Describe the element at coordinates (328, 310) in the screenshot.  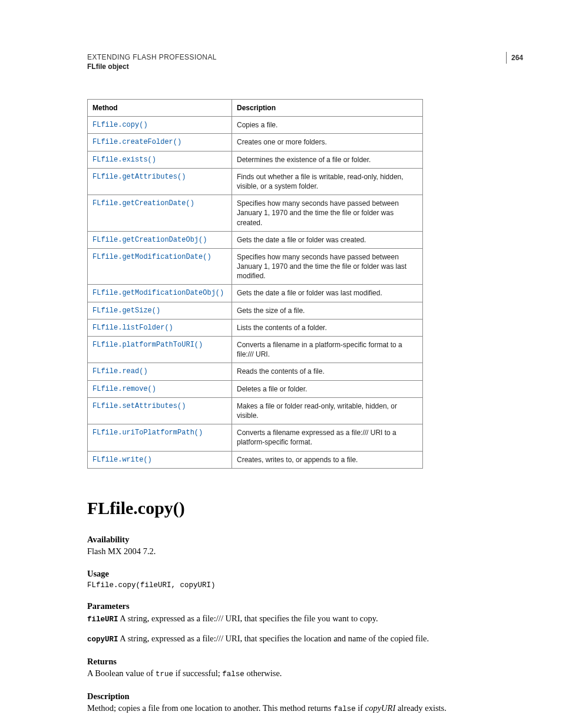
I see `method-description: Gets the size of a file.` at that location.